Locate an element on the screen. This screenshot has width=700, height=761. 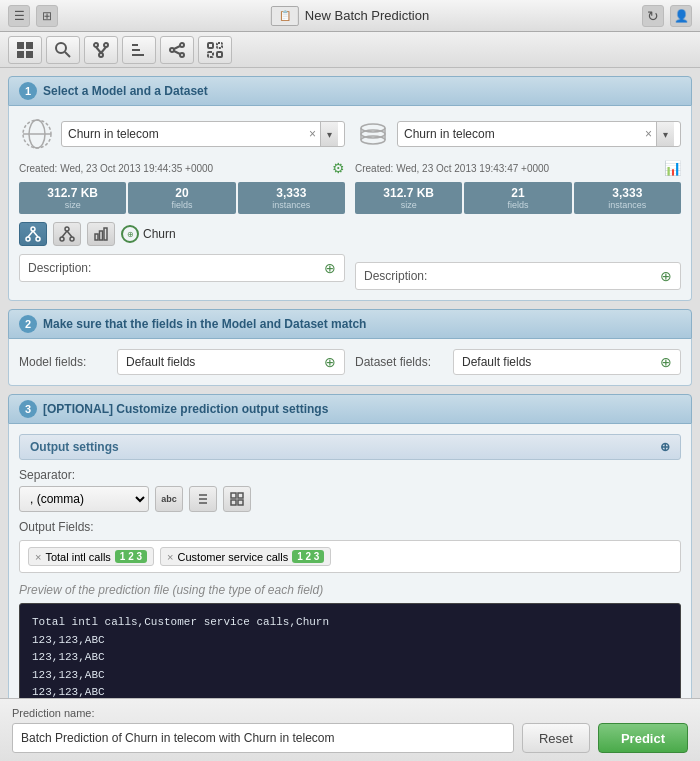
prediction-name-input is located at coordinates (263, 738).